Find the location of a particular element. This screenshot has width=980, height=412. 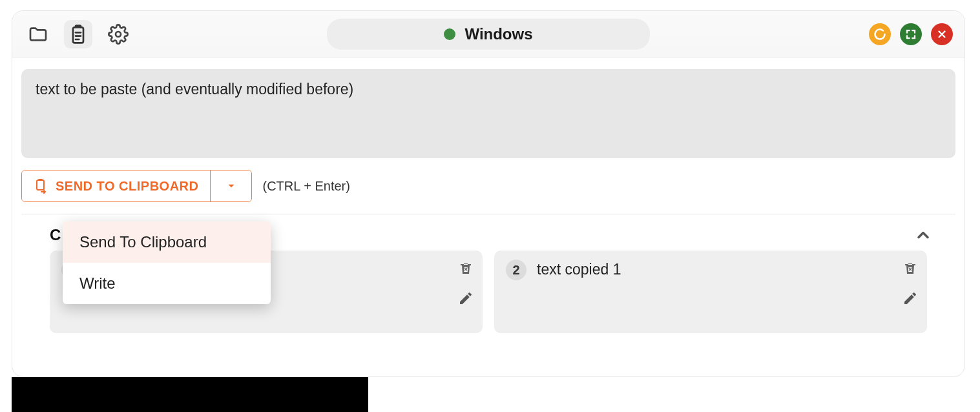

clipboard-view-button is located at coordinates (78, 34).